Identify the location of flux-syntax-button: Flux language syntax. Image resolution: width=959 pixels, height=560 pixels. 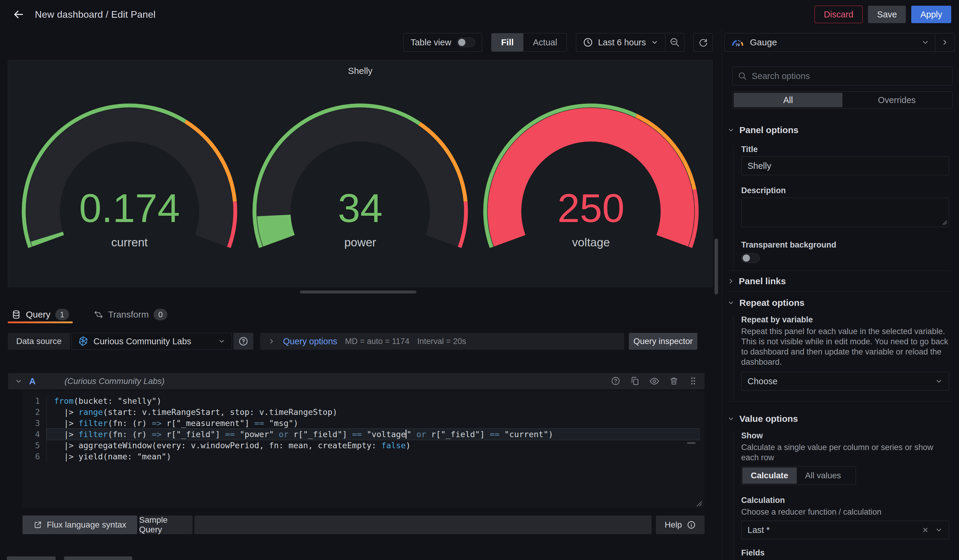
(80, 525).